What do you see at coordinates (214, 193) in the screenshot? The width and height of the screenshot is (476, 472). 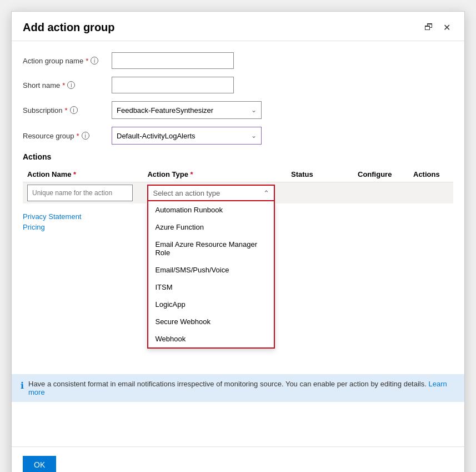 I see `action-type-dropdown-container: Select an action type ⌃ Automation Runbo…` at bounding box center [214, 193].